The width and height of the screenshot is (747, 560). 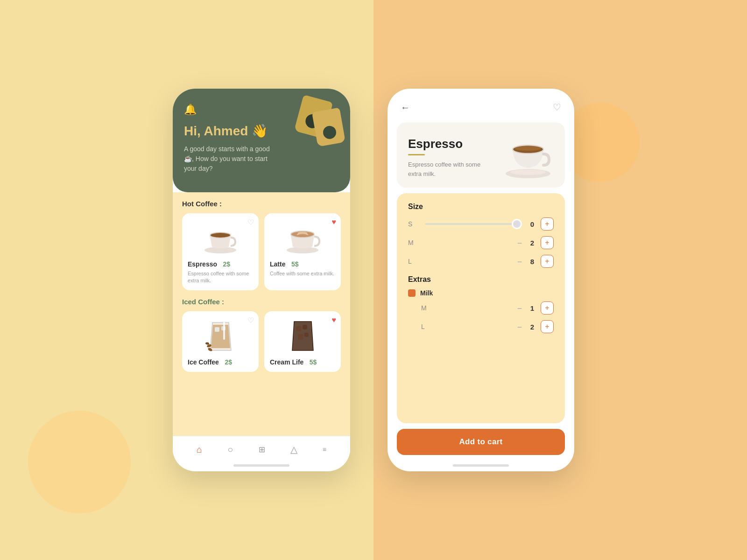 What do you see at coordinates (481, 224) in the screenshot?
I see `size-row-s: S 0 +` at bounding box center [481, 224].